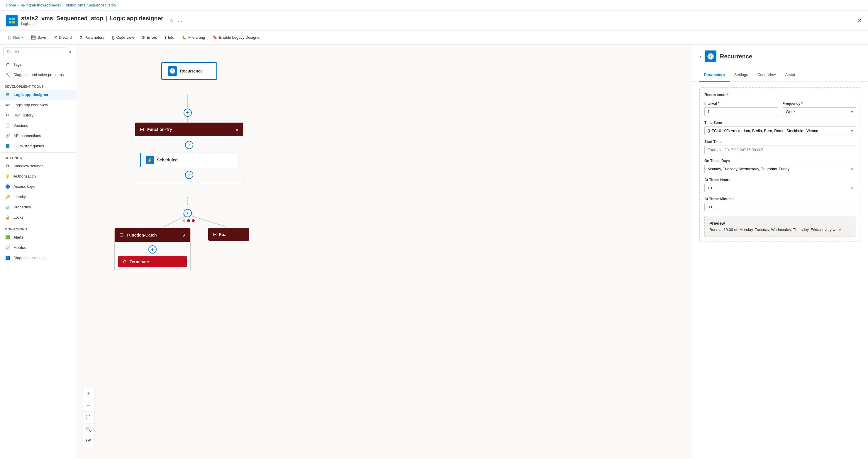  What do you see at coordinates (38, 217) in the screenshot?
I see `sidebar-item-locks: 🔒 Locks` at bounding box center [38, 217].